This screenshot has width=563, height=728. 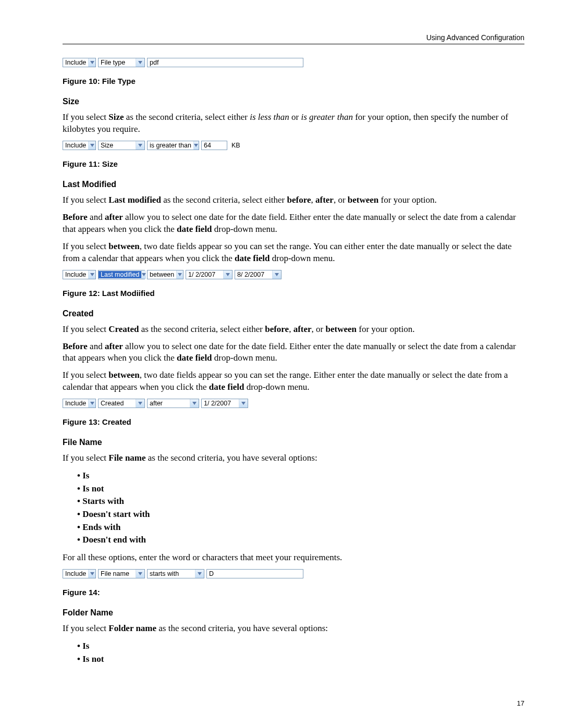 I want to click on fig11-row: Include Size is greater than 64 KB, so click(x=293, y=145).